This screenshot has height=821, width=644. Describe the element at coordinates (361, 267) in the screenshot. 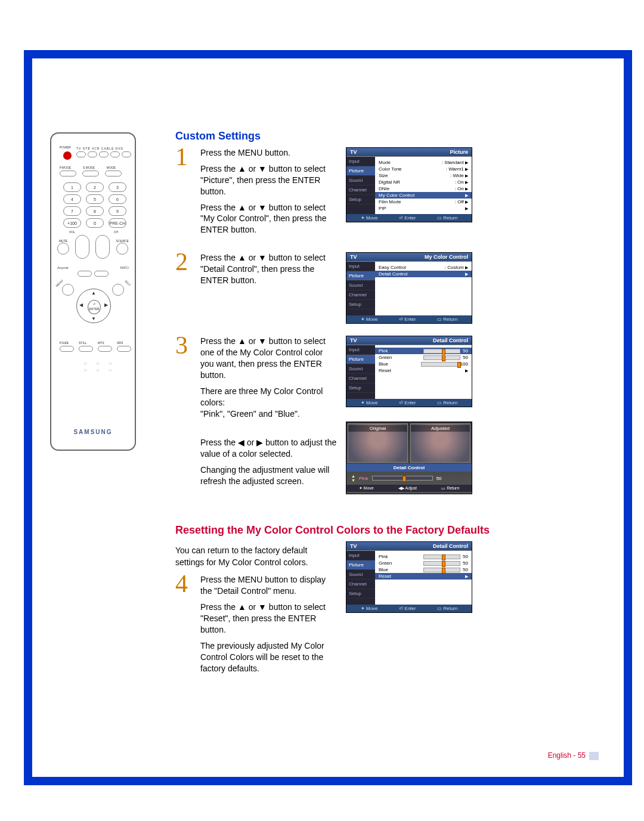

I see `osd-nav-input: Input` at that location.